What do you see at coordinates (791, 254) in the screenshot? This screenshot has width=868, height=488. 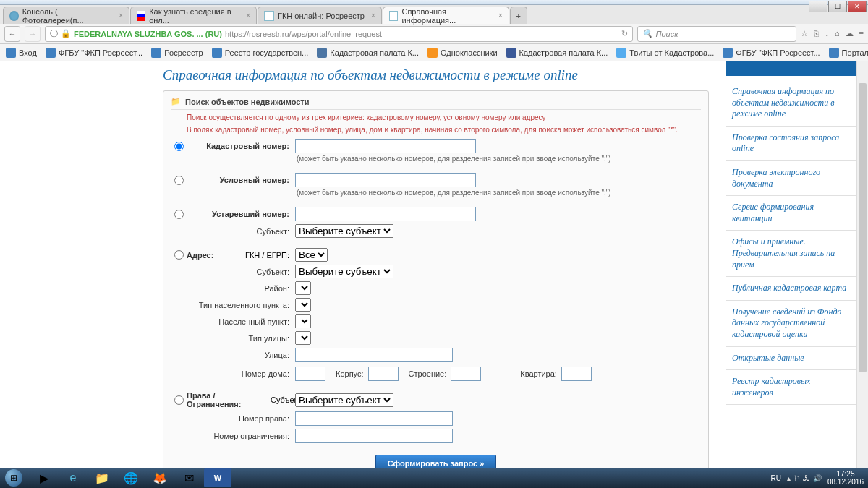 I see `sidebar-item: Офисы и приемные. Предварительная запись…` at bounding box center [791, 254].